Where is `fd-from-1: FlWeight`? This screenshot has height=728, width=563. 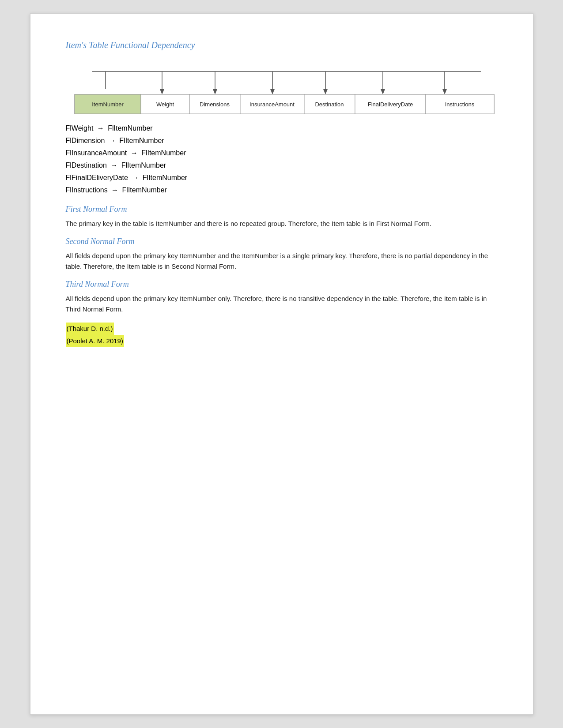
fd-from-1: FlWeight is located at coordinates (79, 128).